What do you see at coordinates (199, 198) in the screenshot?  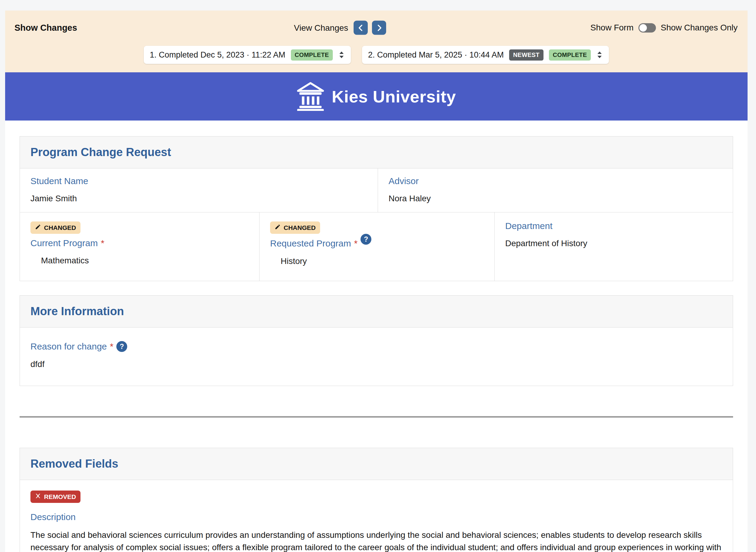 I see `student-name-value: Jamie Smith` at bounding box center [199, 198].